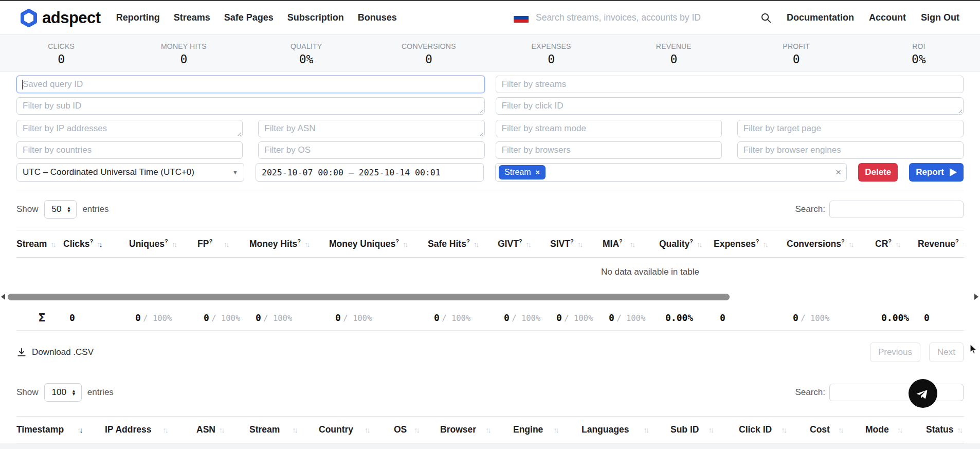 Image resolution: width=980 pixels, height=449 pixels. I want to click on download-icon, so click(22, 352).